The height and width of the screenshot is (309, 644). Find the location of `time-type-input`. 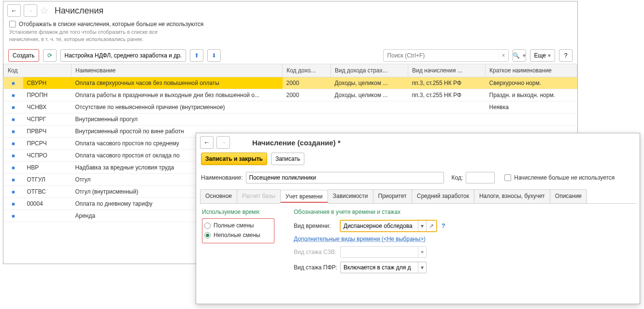

time-type-input is located at coordinates (379, 226).